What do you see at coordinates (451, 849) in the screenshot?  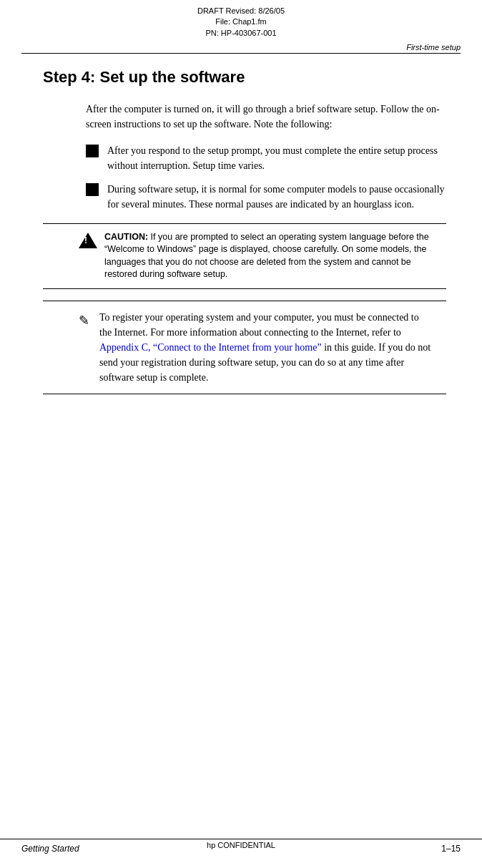 I see `footer-right: 1–15` at bounding box center [451, 849].